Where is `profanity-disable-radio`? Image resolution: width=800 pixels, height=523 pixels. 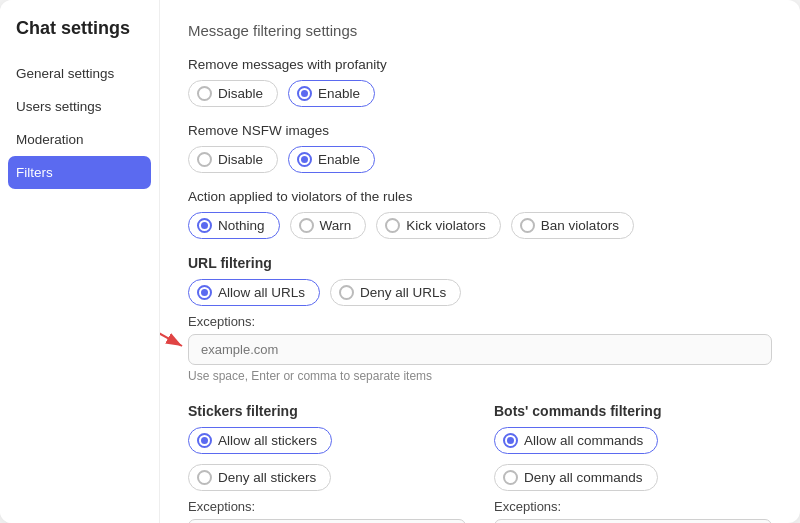
profanity-disable-radio is located at coordinates (204, 94).